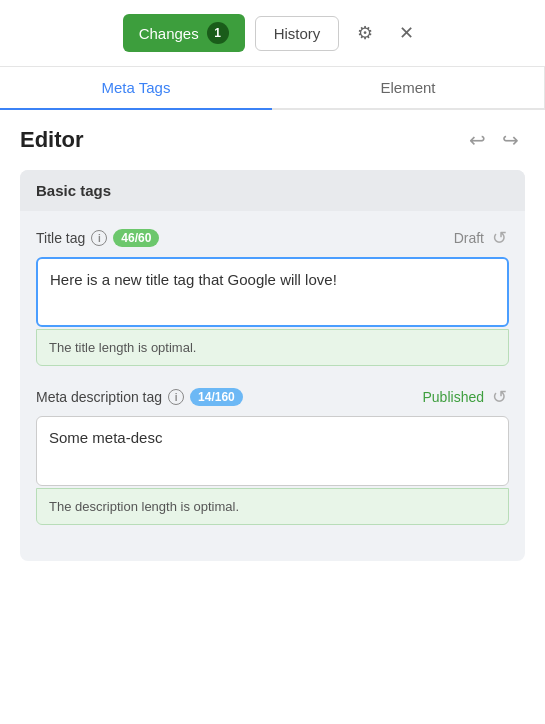 This screenshot has height=724, width=545. What do you see at coordinates (406, 33) in the screenshot?
I see `close-icon: ✕` at bounding box center [406, 33].